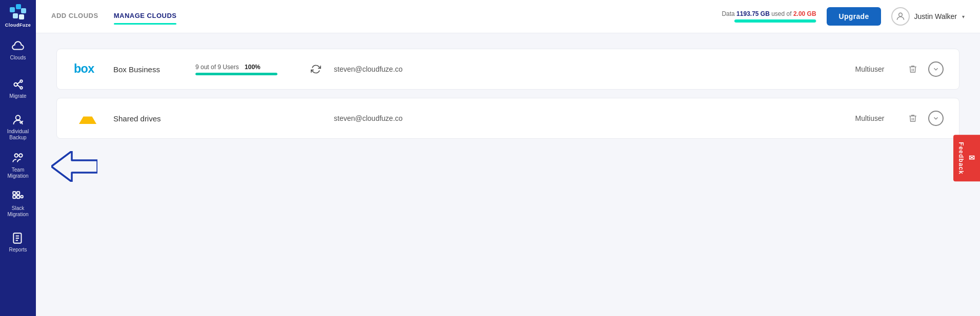 Image resolution: width=980 pixels, height=316 pixels. Describe the element at coordinates (236, 74) in the screenshot. I see `cloud-usage-bar-fill-box` at that location.